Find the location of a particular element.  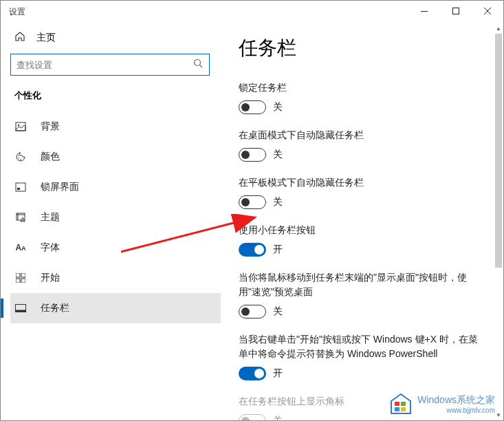

watermark-brand: Windows系统之家 is located at coordinates (457, 400).